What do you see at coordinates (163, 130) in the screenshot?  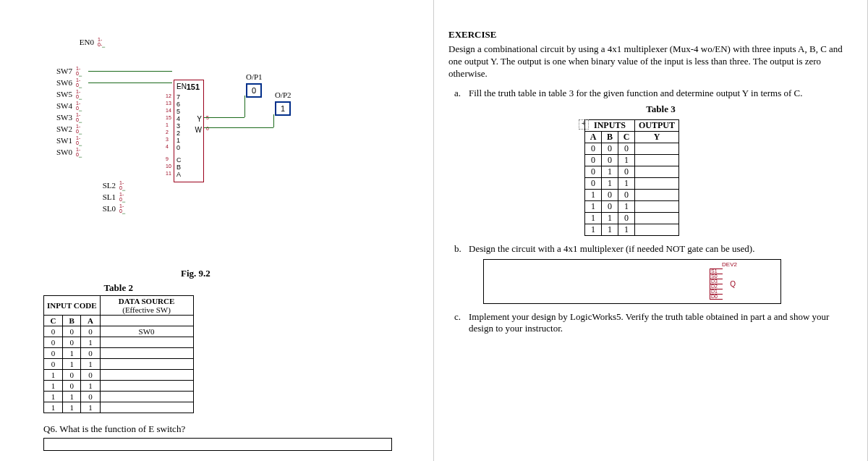 I see `circuit-diagram: EN0 1-0- SW71-0 SW61-0 SW51-0 SW41-0 SW3…` at bounding box center [163, 130].